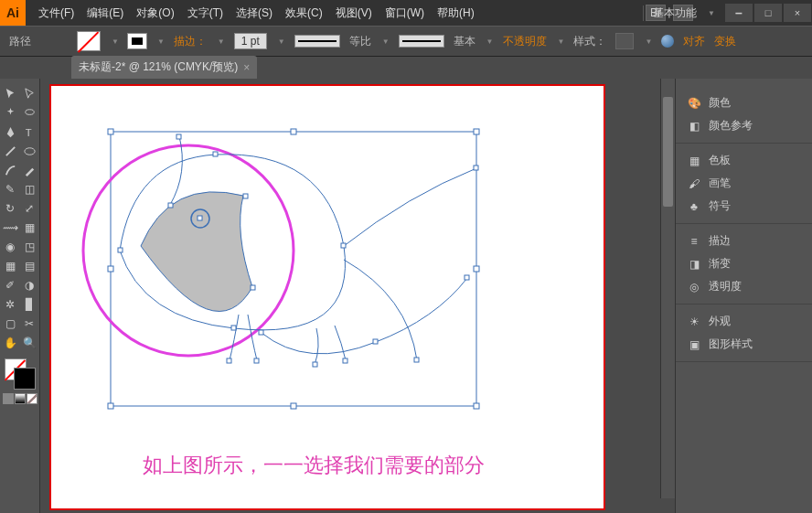 The height and width of the screenshot is (513, 812). Describe the element at coordinates (10, 305) in the screenshot. I see `symbol-sprayer-tool: ✲` at that location.